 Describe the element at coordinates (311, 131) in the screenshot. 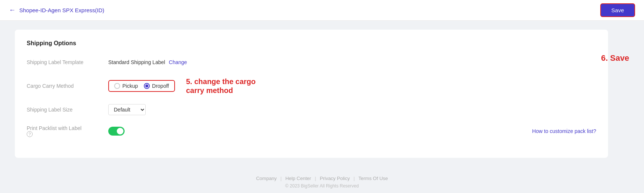

I see `print-packlist-row: Print Packlist with Label ? How to custo…` at that location.